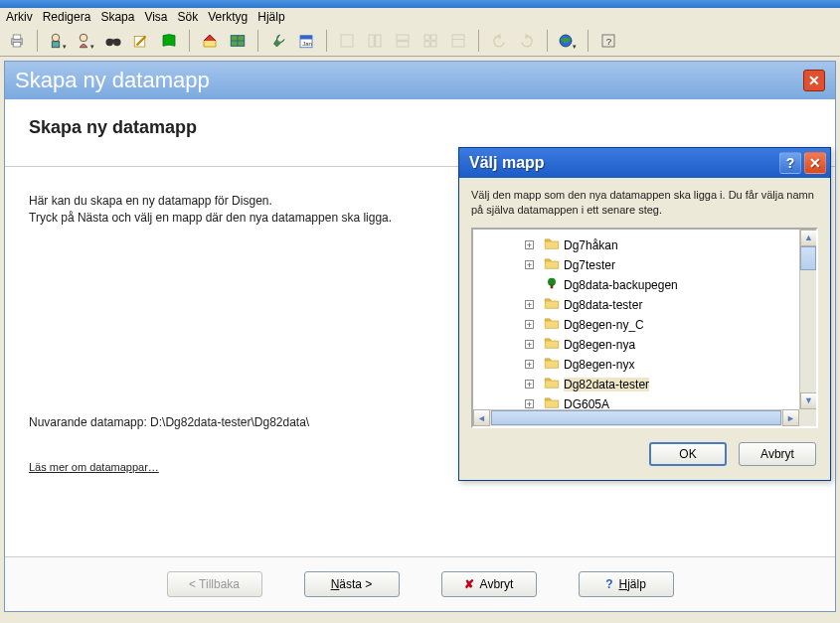 The width and height of the screenshot is (840, 623). I want to click on dialog-help-icon: ?, so click(790, 163).